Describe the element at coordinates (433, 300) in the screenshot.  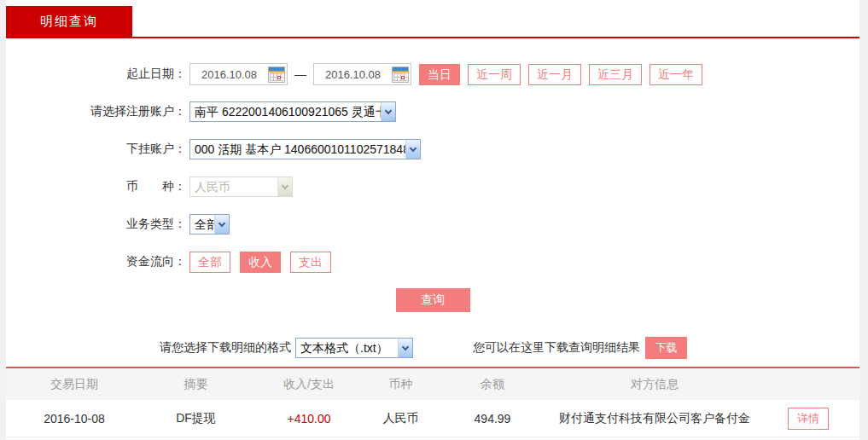
I see `query-button-row: 查询` at that location.